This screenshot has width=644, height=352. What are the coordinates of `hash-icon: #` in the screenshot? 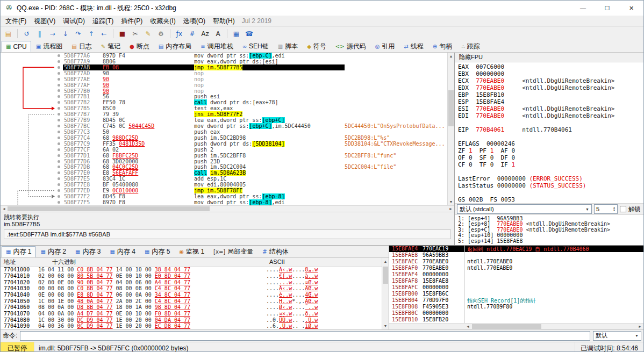 It's located at (192, 34).